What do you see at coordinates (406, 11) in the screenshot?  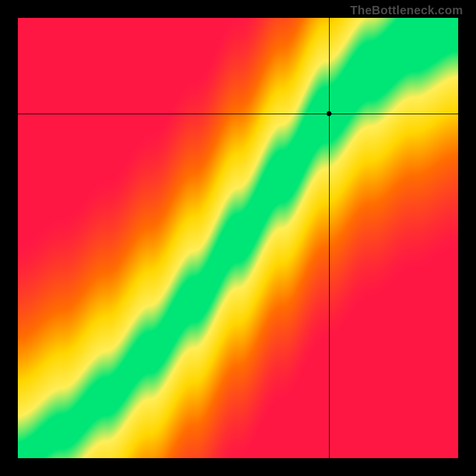 I see `watermark-text: TheBottleneck.com` at bounding box center [406, 11].